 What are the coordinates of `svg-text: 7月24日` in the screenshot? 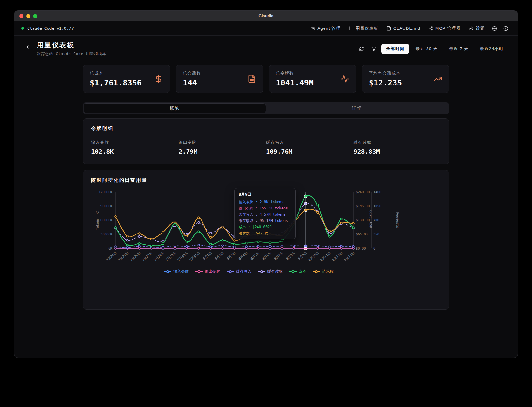 It's located at (111, 256).